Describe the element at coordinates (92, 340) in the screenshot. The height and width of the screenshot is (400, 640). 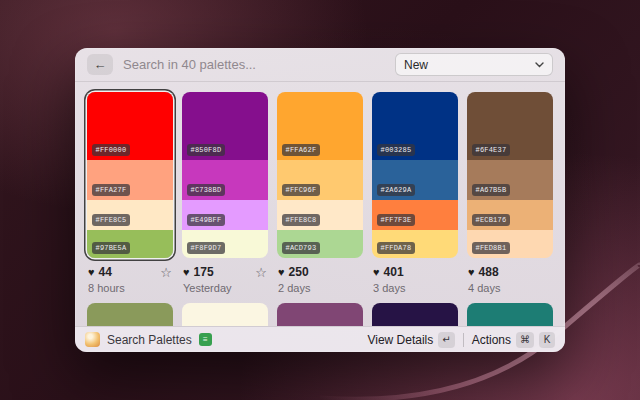
I see `app-logo-icon` at that location.